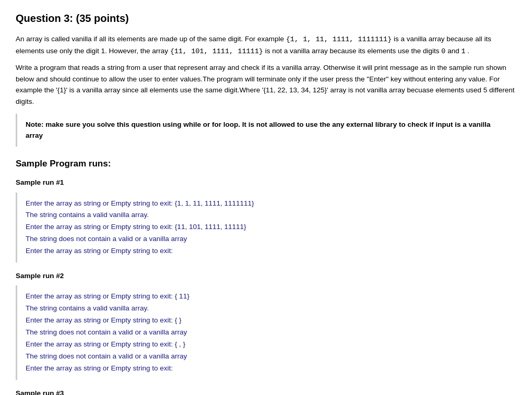 The image size is (532, 395). Describe the element at coordinates (267, 344) in the screenshot. I see `run2-line-5: Enter the array as string or Empty strin…` at that location.